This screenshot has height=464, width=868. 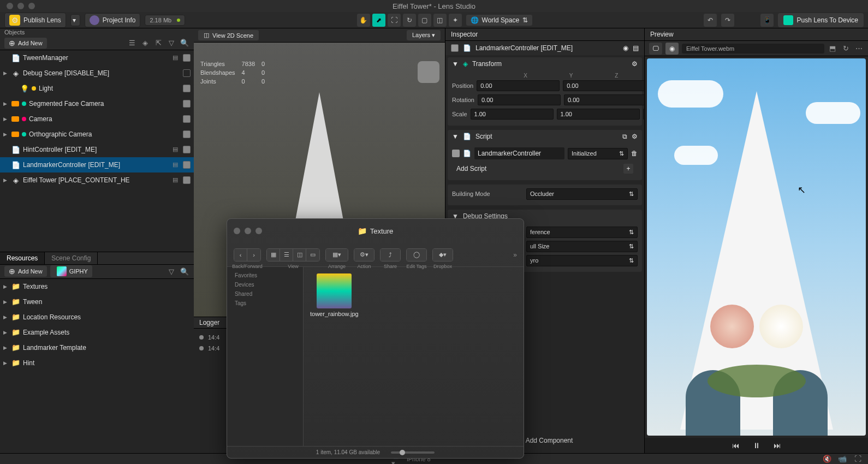 What do you see at coordinates (409, 20) in the screenshot?
I see `rotate-tool: ↻` at bounding box center [409, 20].